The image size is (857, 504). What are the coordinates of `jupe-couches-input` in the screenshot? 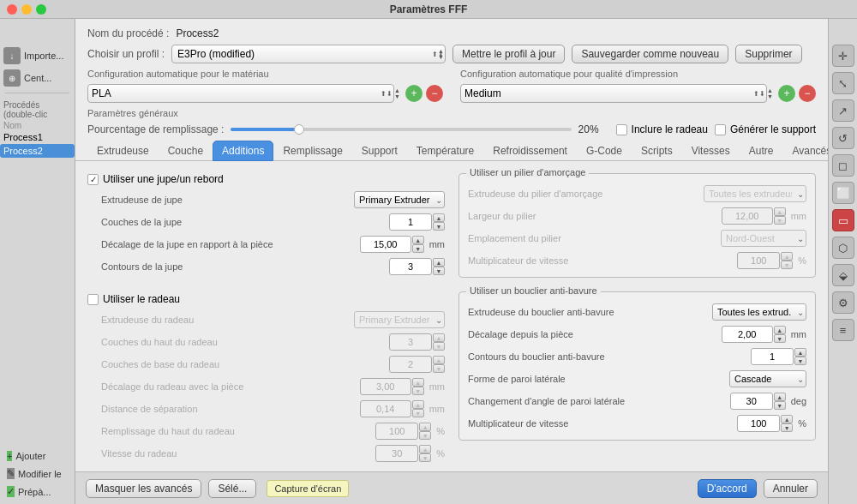 It's located at (411, 222).